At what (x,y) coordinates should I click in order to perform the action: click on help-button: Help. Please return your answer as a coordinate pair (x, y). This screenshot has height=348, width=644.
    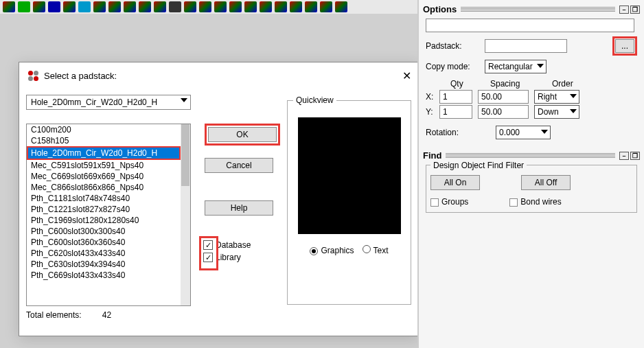
    Looking at the image, I should click on (239, 208).